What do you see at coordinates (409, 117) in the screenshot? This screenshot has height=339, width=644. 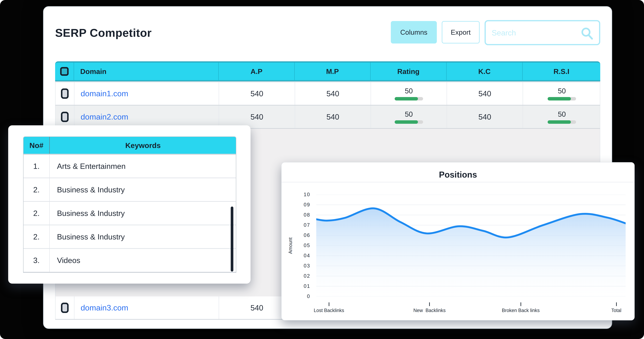 I see `row2-rating: 50` at bounding box center [409, 117].